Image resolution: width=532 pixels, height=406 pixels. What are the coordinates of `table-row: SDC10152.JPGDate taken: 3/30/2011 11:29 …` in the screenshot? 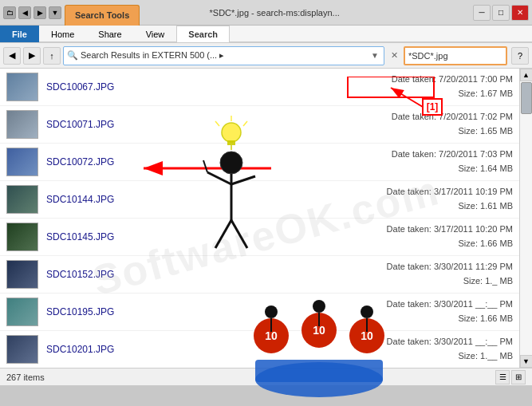 It's located at (260, 274).